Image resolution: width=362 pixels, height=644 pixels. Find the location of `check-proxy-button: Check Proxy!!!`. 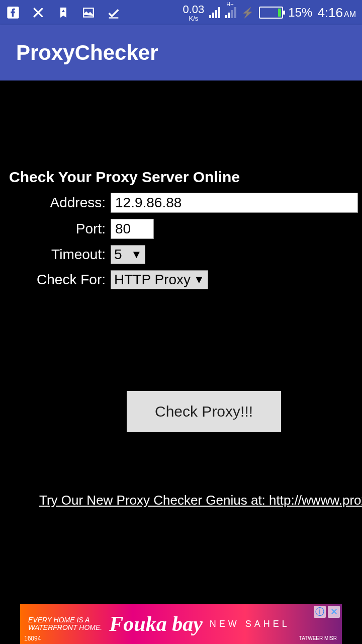

check-proxy-button: Check Proxy!!! is located at coordinates (204, 412).